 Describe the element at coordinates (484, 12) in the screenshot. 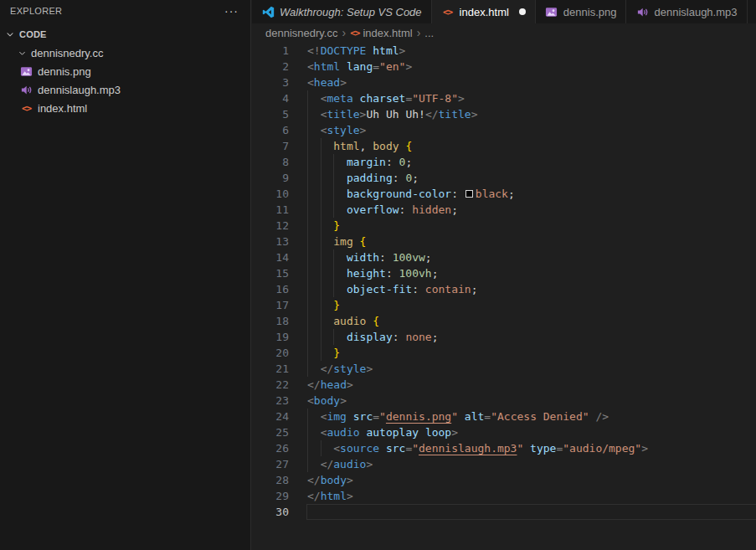

I see `tab-index-html: <> index.html` at that location.